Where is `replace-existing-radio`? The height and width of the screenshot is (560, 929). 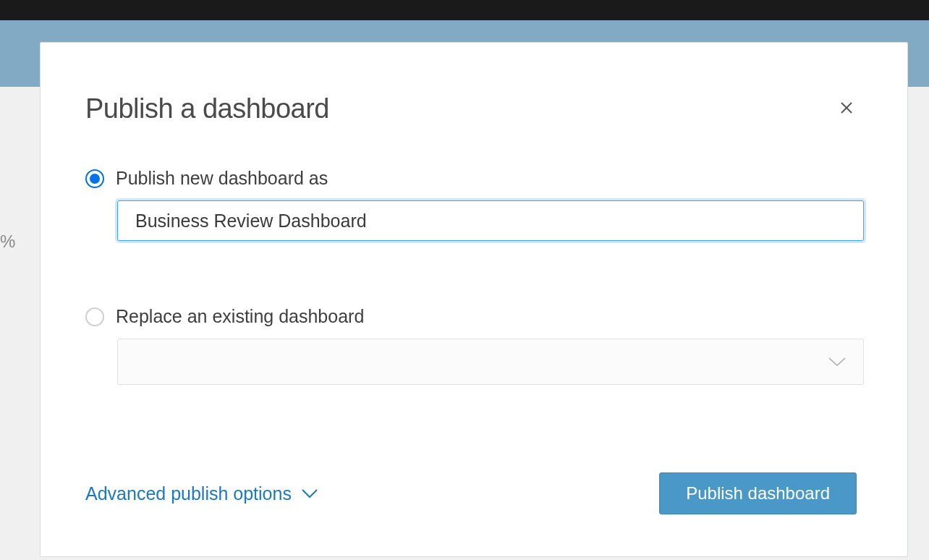 replace-existing-radio is located at coordinates (95, 317).